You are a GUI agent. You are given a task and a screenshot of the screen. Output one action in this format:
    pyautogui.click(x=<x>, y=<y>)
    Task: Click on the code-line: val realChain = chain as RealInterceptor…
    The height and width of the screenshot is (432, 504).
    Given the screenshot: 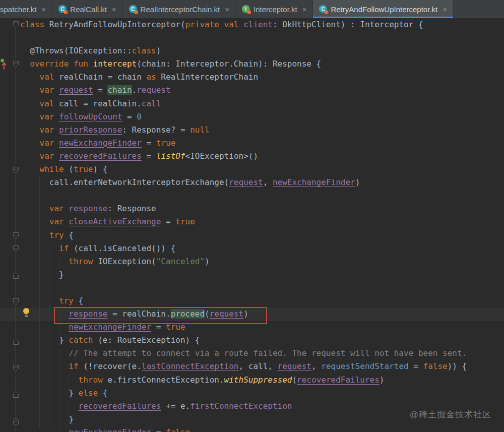 What is the action you would take?
    pyautogui.click(x=252, y=77)
    